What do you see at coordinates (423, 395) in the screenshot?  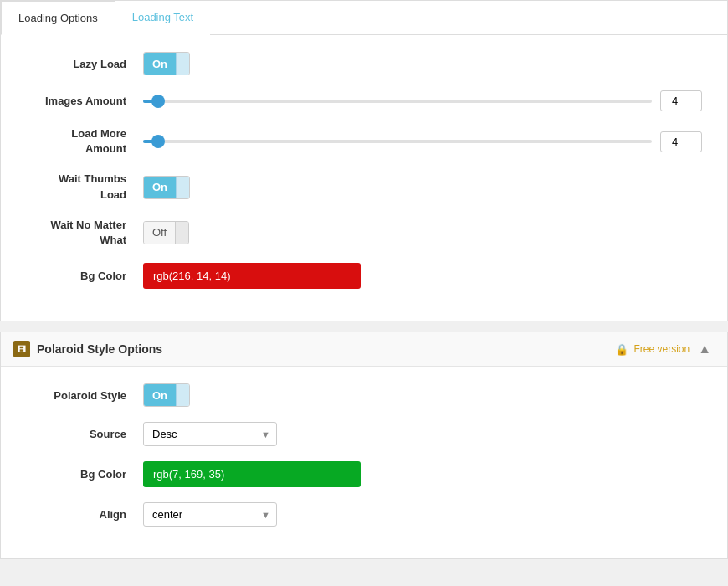 I see `polaroid-style-control: On` at bounding box center [423, 395].